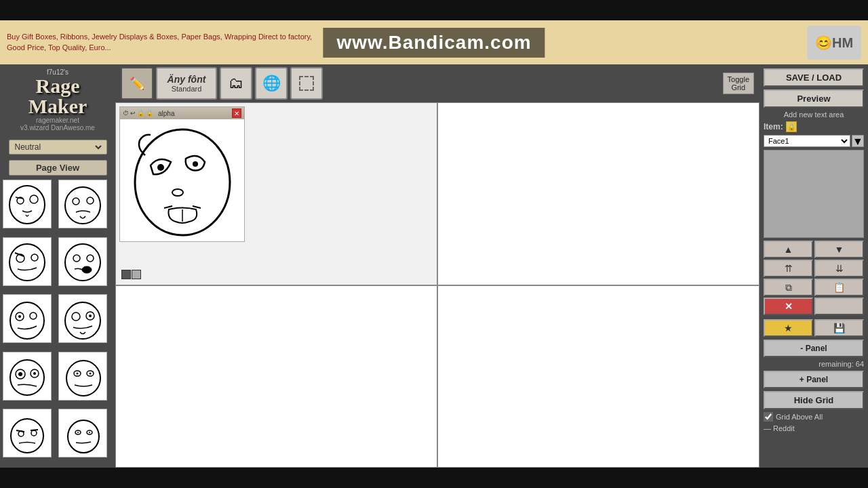 The height and width of the screenshot is (488, 868). Describe the element at coordinates (58, 100) in the screenshot. I see `app-title-area: f7u12's Rage Maker ragemaker.net v3.wiza…` at that location.